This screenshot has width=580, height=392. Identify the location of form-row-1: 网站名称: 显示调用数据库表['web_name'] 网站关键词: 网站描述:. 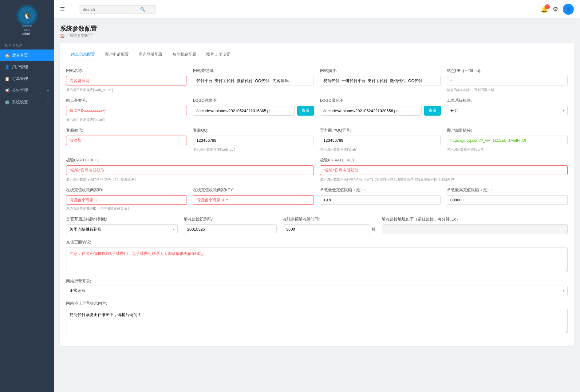
(317, 80).